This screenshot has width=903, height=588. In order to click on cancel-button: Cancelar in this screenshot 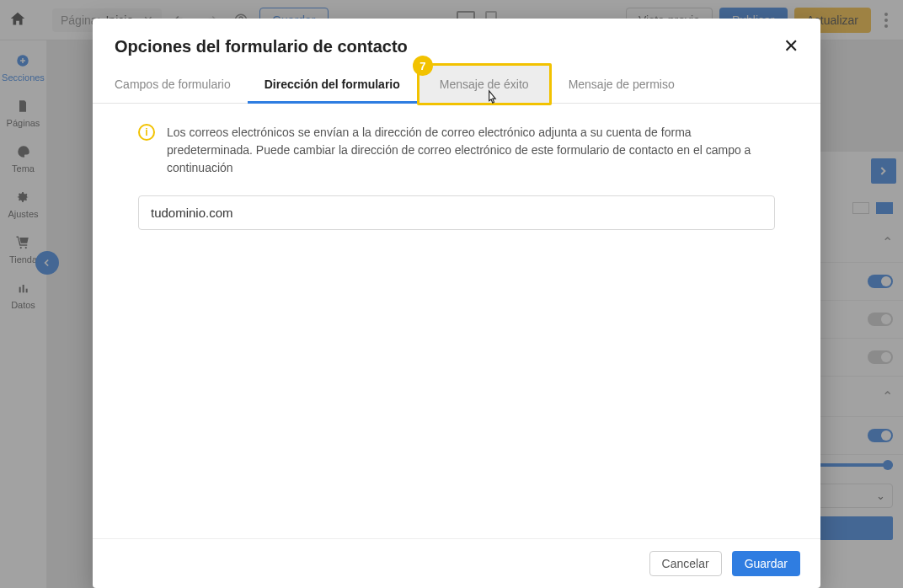, I will do `click(686, 564)`.